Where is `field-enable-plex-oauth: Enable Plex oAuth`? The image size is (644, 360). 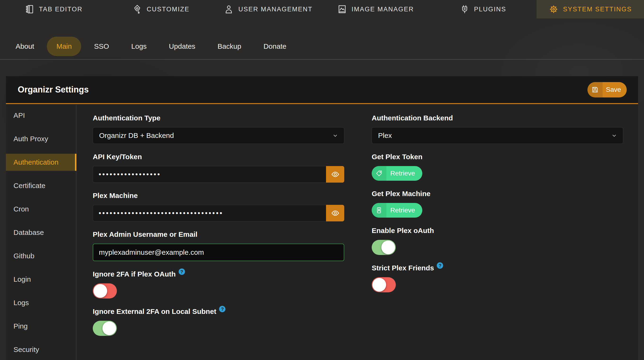 field-enable-plex-oauth: Enable Plex oAuth is located at coordinates (498, 240).